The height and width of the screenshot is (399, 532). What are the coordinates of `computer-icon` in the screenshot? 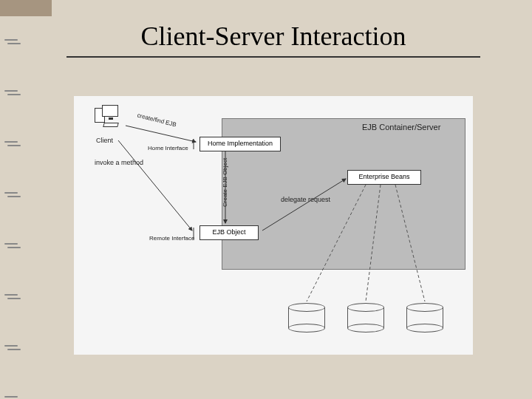 It's located at (111, 119).